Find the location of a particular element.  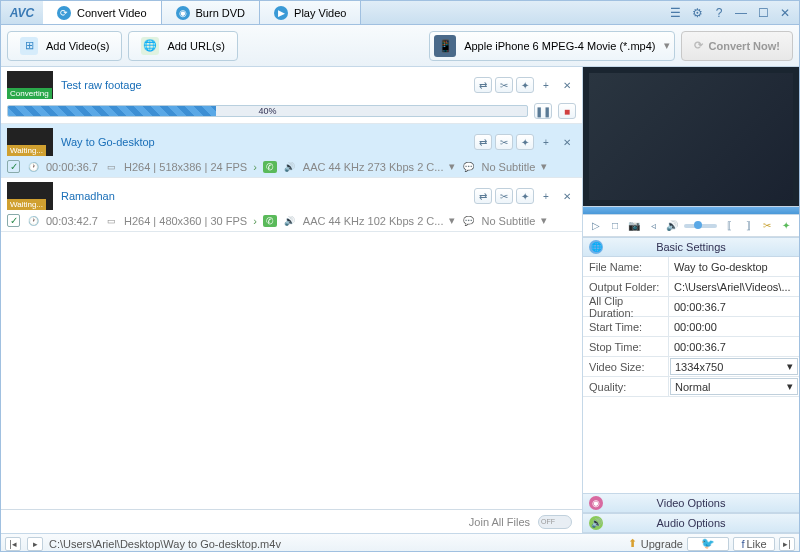

upgrade-link: Upgrade is located at coordinates (662, 544).